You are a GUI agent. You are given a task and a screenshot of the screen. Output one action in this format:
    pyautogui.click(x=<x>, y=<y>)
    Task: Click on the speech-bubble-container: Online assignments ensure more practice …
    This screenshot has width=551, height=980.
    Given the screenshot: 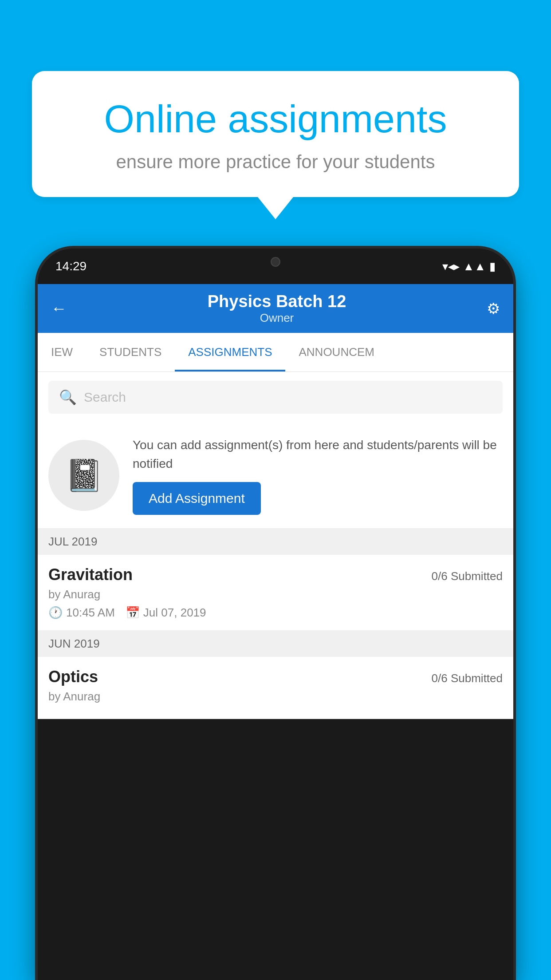 What is the action you would take?
    pyautogui.click(x=276, y=145)
    